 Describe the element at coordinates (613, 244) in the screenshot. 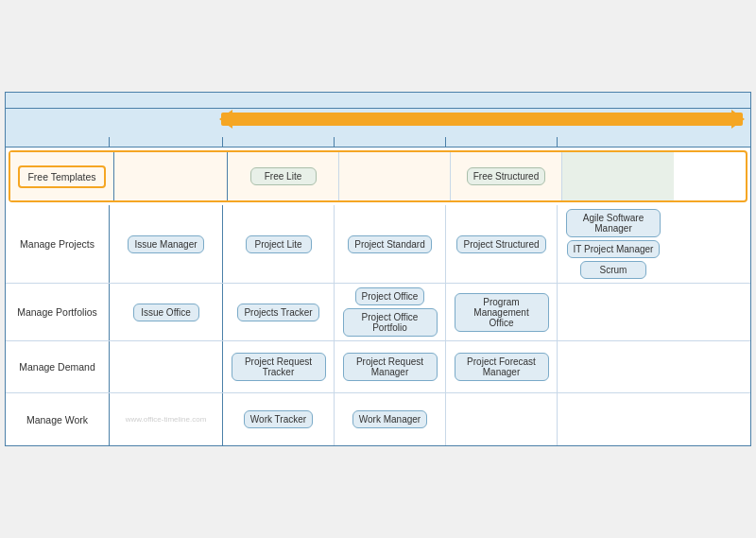

I see `data-cell-1-ps: Agile Software ManagerIT Project Manager…` at that location.